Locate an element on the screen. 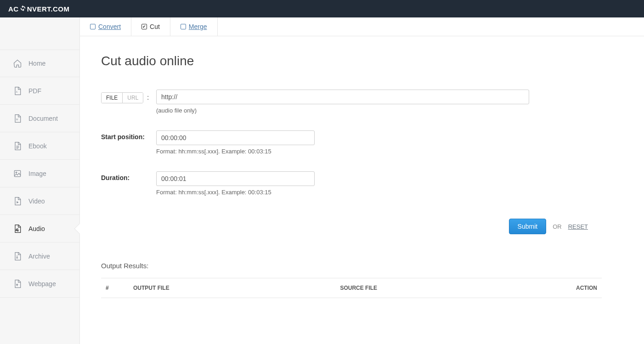 This screenshot has height=344, width=644. sidebar-item-label: Archive is located at coordinates (40, 256).